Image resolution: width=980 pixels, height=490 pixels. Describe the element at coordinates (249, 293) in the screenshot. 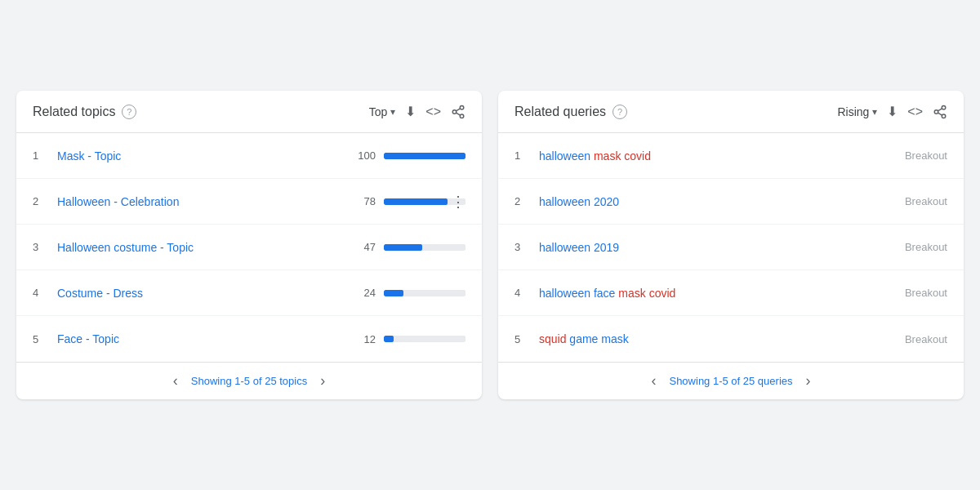

I see `table-row: 4 Costume - Dress 24` at that location.